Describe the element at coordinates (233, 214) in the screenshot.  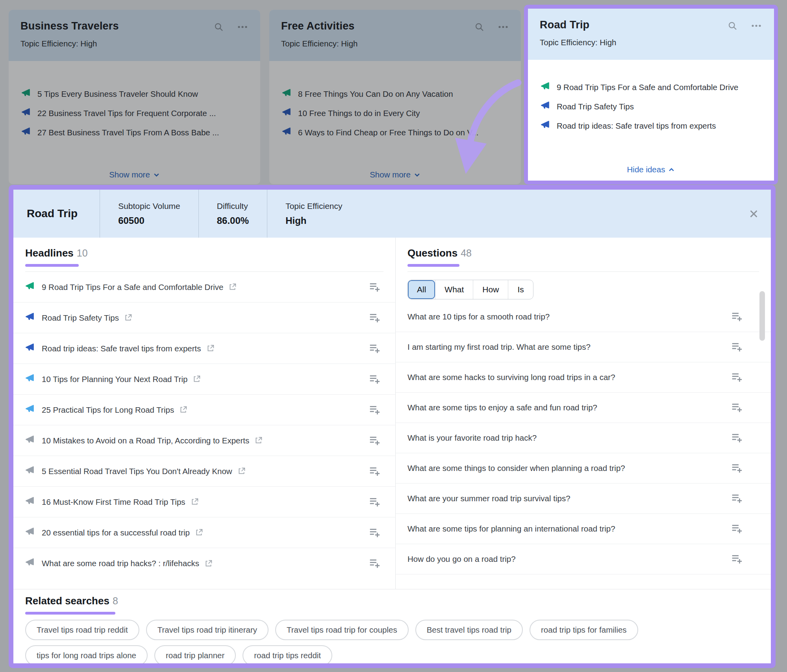
I see `stat-difficulty: Difficulty 86.00%` at that location.